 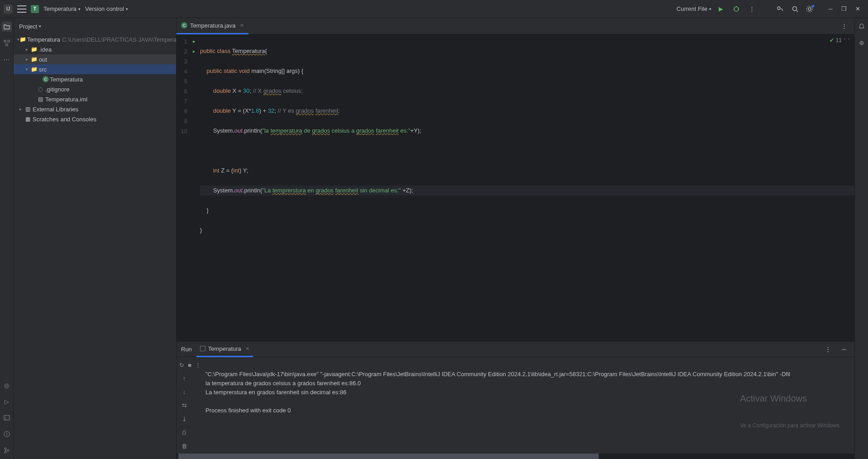 What do you see at coordinates (7, 27) in the screenshot?
I see `folder-icon` at bounding box center [7, 27].